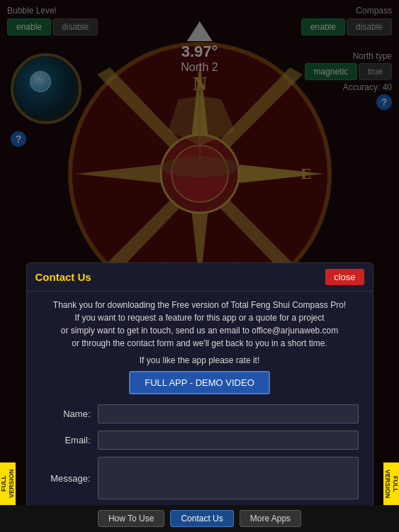 Image resolution: width=399 pixels, height=532 pixels. What do you see at coordinates (228, 478) in the screenshot?
I see `message-input` at bounding box center [228, 478].